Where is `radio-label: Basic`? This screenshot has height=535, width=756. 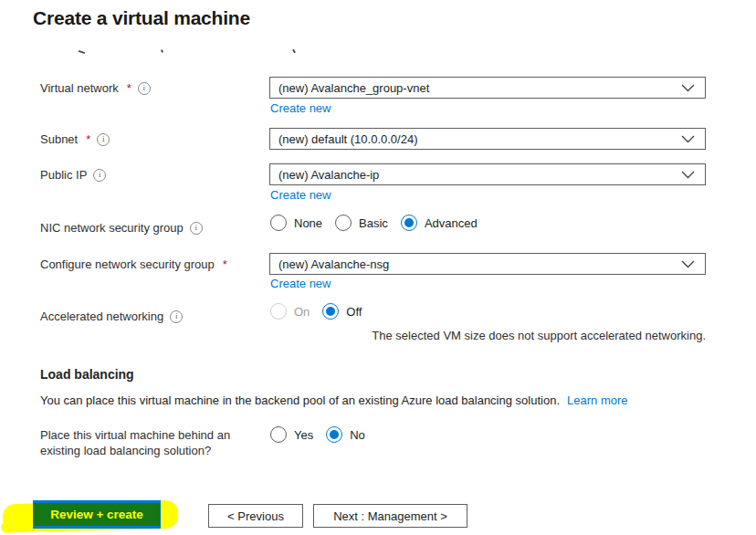
radio-label: Basic is located at coordinates (373, 223).